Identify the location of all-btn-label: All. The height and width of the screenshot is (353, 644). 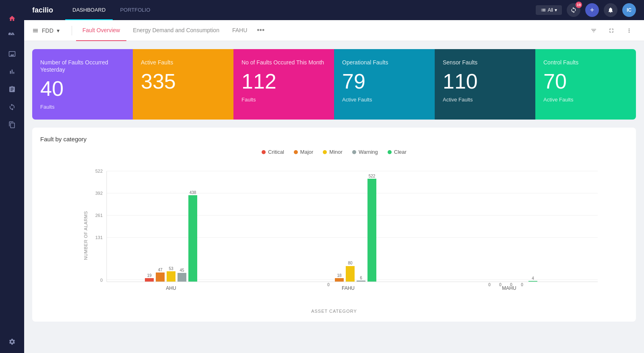
(551, 10).